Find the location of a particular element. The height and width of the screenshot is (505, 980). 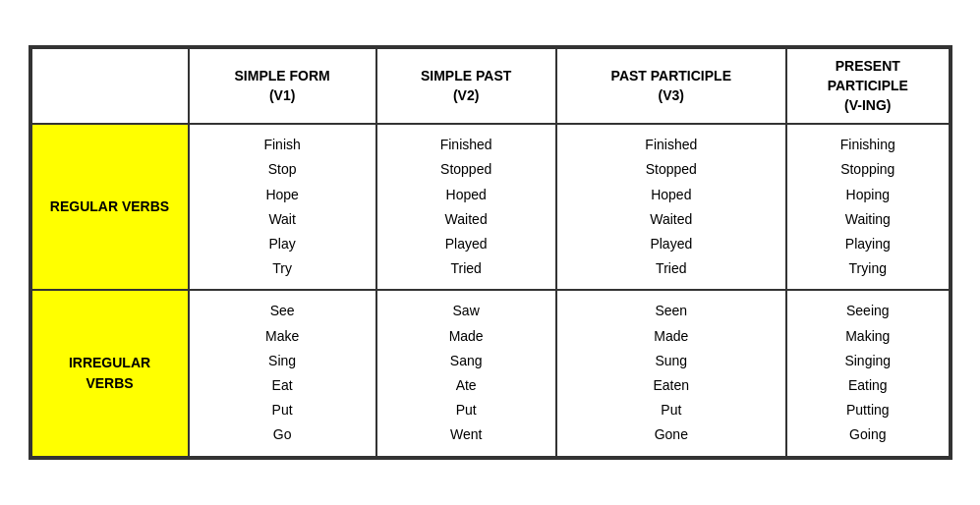

word: Wait is located at coordinates (281, 219).